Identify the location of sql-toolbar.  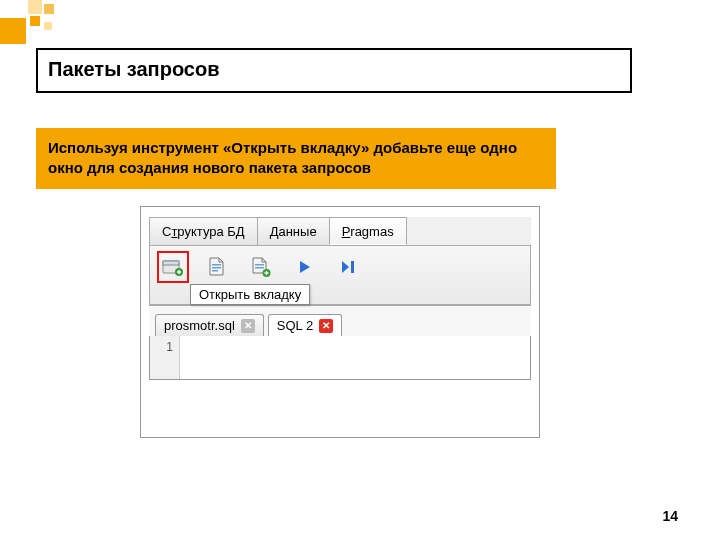
(340, 267).